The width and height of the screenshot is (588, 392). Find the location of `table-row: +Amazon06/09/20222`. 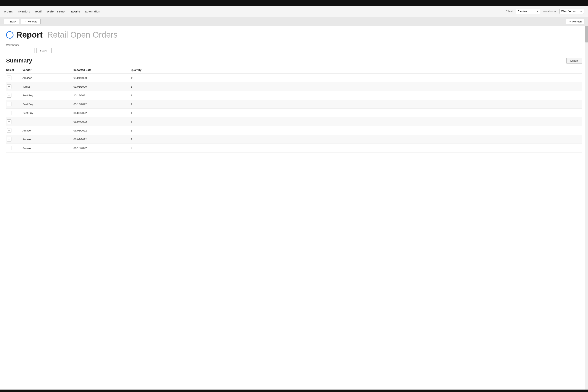

table-row: +Amazon06/09/20222 is located at coordinates (294, 140).